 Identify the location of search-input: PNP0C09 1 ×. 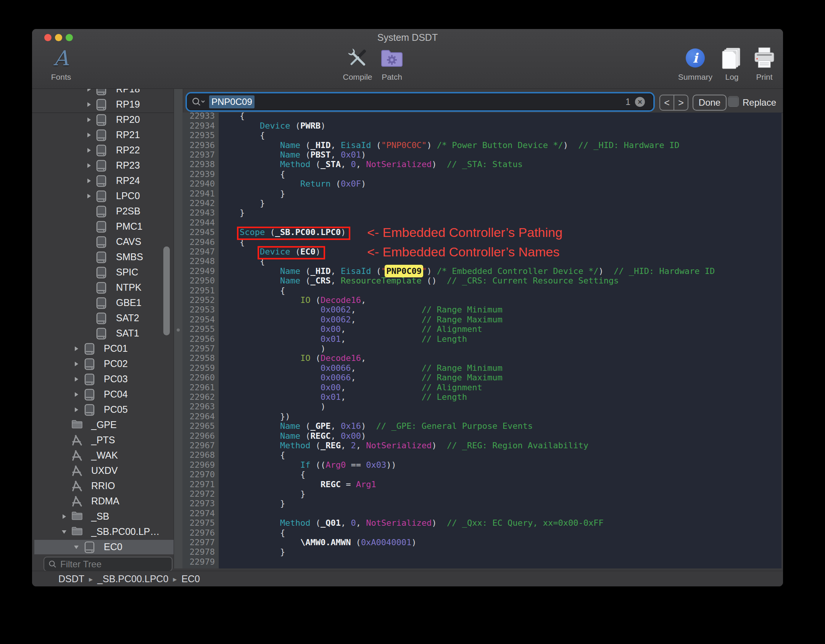
(420, 102).